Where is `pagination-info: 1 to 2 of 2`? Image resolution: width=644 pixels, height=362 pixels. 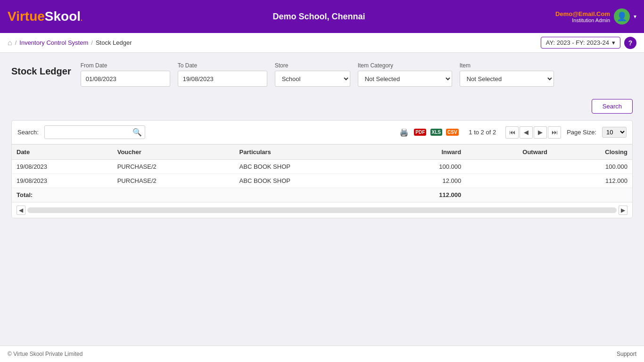 pagination-info: 1 to 2 of 2 is located at coordinates (482, 132).